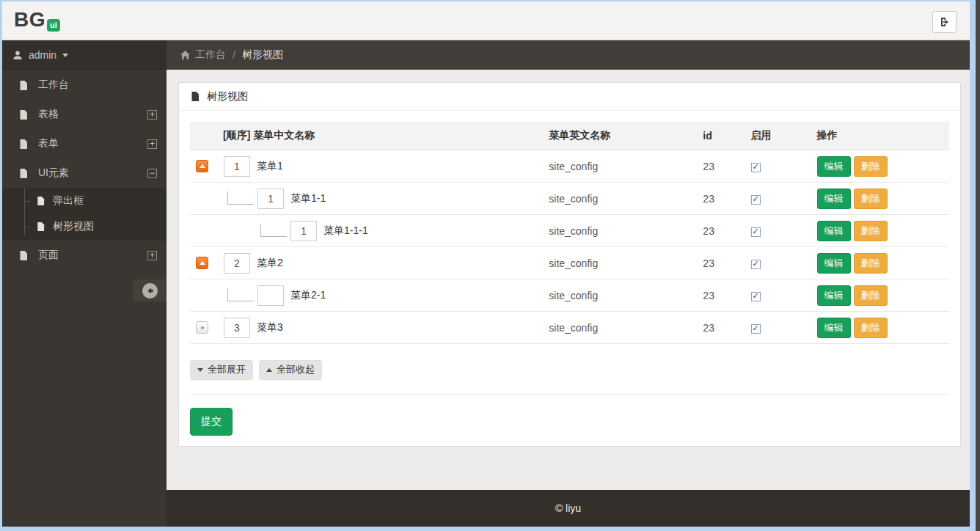 This screenshot has height=531, width=980. What do you see at coordinates (211, 422) in the screenshot?
I see `submit-button: 提交` at bounding box center [211, 422].